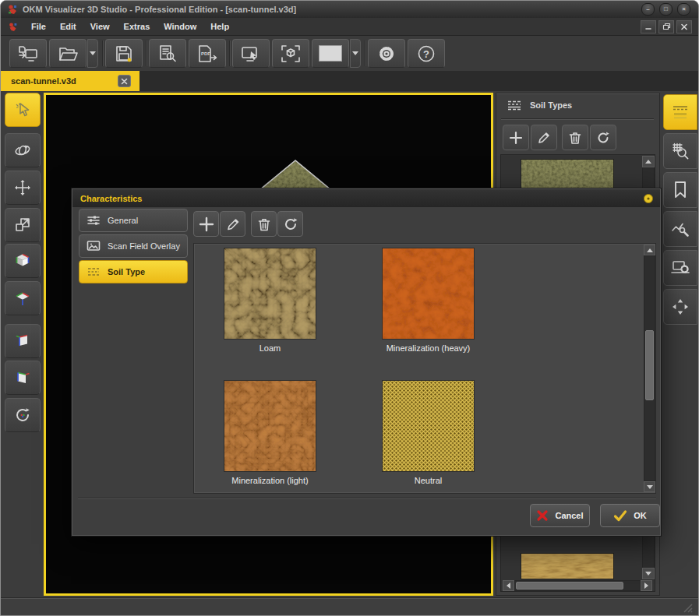 The width and height of the screenshot is (699, 616). I want to click on dialog-tab-soil-type: Soil Type, so click(133, 272).